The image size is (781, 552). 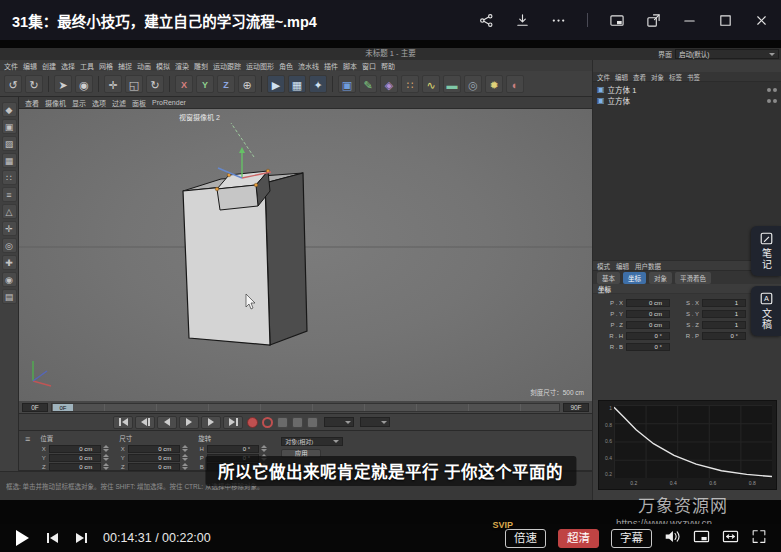 What do you see at coordinates (688, 445) in the screenshot?
I see `function-curve-panel: 10.80.60.40.2 0.20.40.60.8` at bounding box center [688, 445].